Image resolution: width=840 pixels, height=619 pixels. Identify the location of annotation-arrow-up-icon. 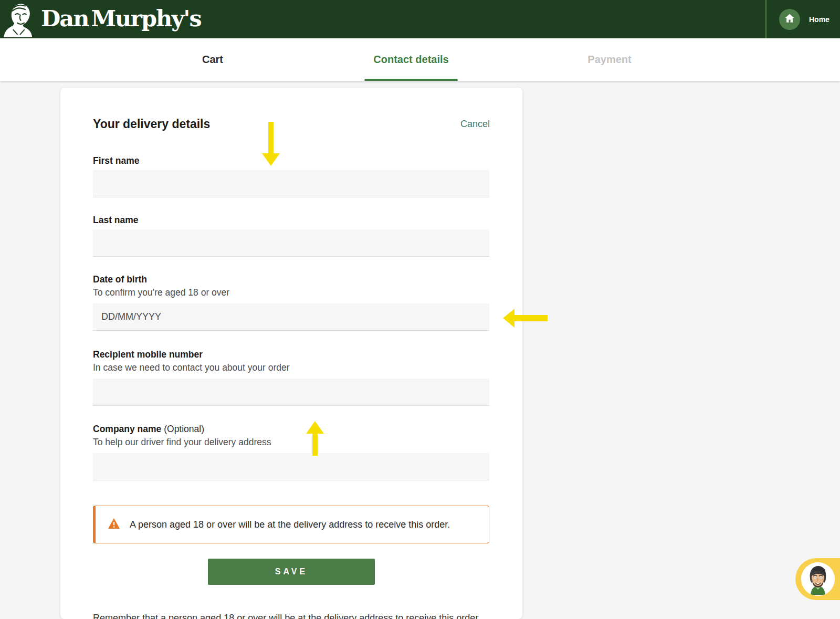
(315, 439).